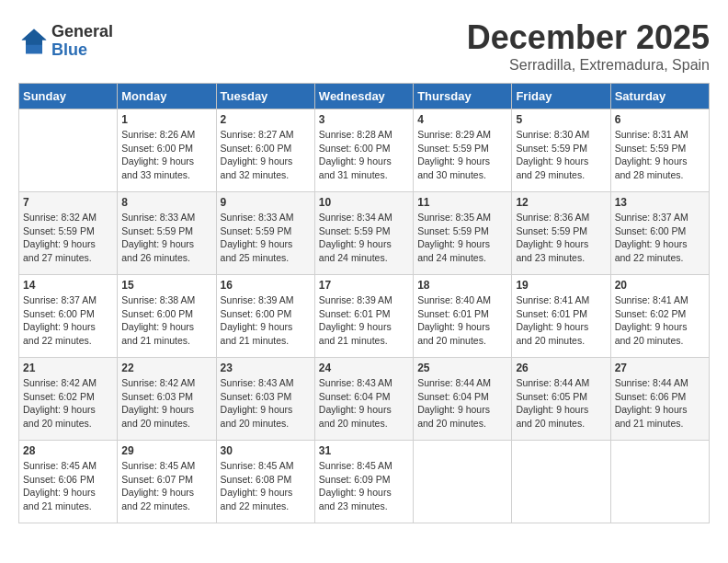  What do you see at coordinates (166, 320) in the screenshot?
I see `day-info: Sunrise: 8:38 AM Sunset: 6:00 PM Dayligh…` at bounding box center [166, 320].